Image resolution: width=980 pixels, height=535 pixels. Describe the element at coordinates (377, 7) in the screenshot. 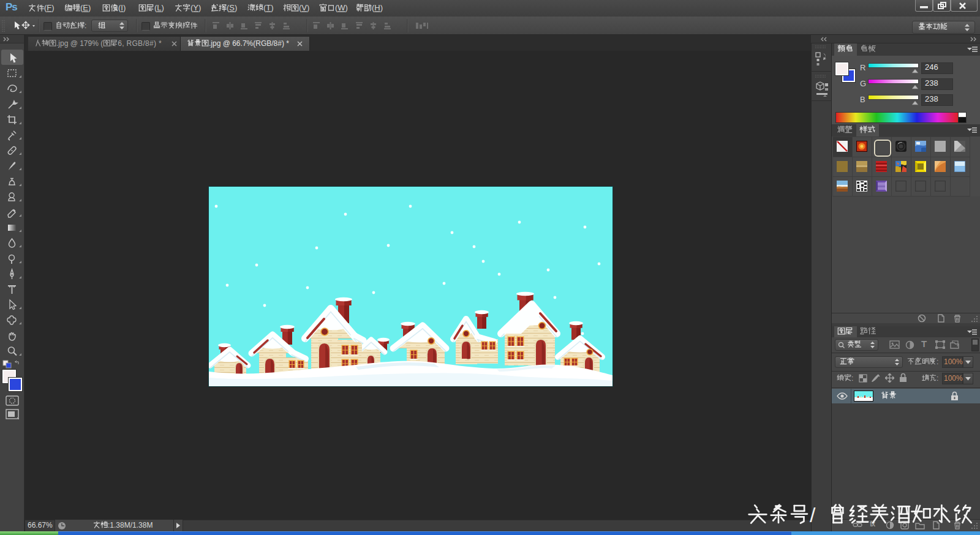

I see `svg-text: (H)` at that location.